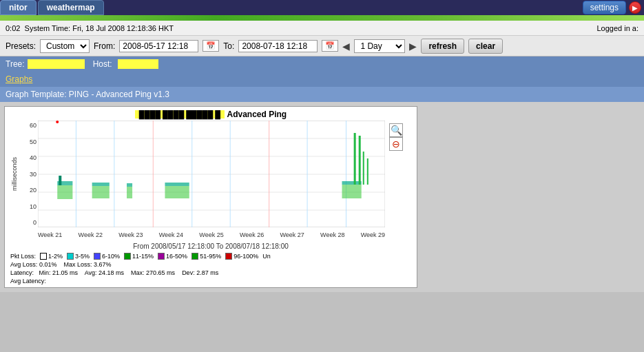 Image resolution: width=644 pixels, height=352 pixels. I want to click on legend-label-11-15: 11-15%, so click(143, 256).